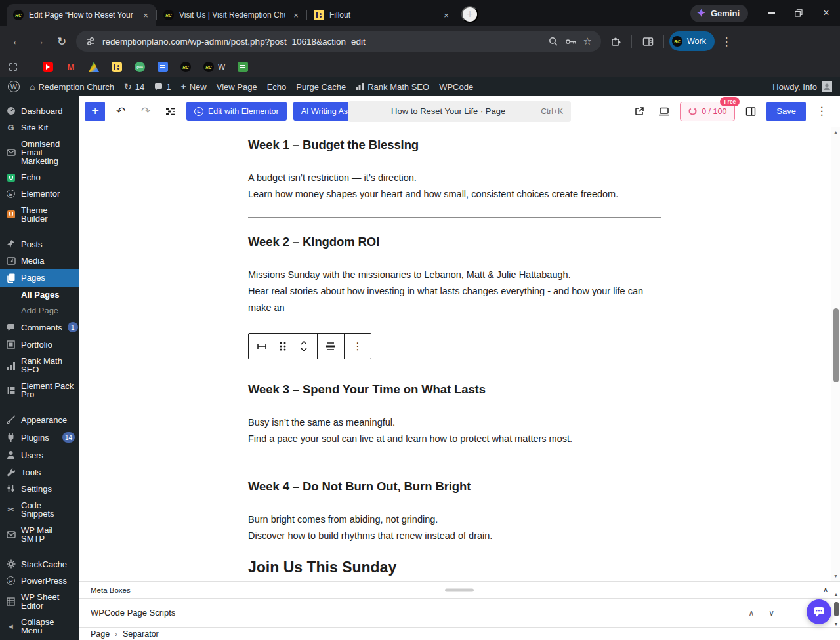 The height and width of the screenshot is (640, 840). What do you see at coordinates (163, 67) in the screenshot?
I see `bookmark-docs` at bounding box center [163, 67].